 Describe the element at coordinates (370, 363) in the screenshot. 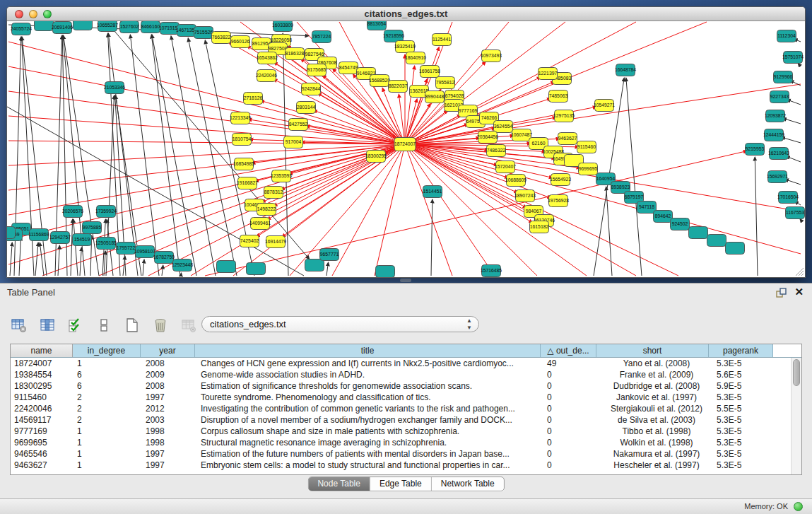

I see `table-cell: Changes of HCN gene expression and I(f) …` at that location.